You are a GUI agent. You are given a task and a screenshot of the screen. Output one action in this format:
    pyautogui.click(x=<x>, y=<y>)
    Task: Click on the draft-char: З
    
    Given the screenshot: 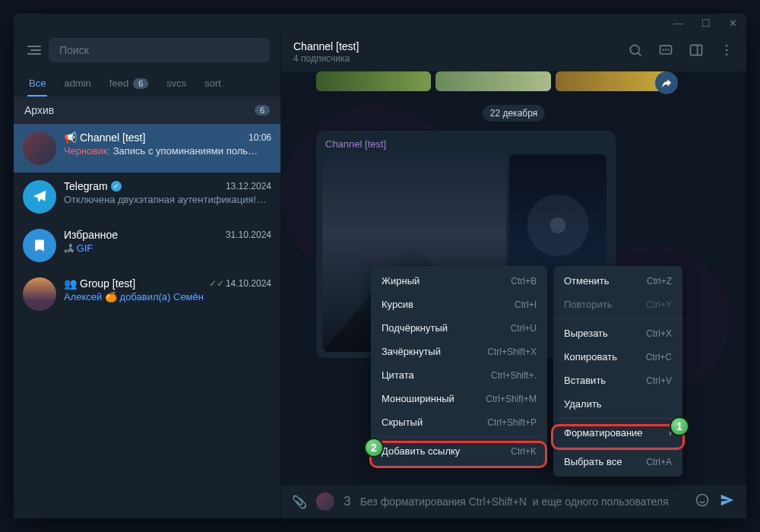 What is the action you would take?
    pyautogui.click(x=347, y=502)
    